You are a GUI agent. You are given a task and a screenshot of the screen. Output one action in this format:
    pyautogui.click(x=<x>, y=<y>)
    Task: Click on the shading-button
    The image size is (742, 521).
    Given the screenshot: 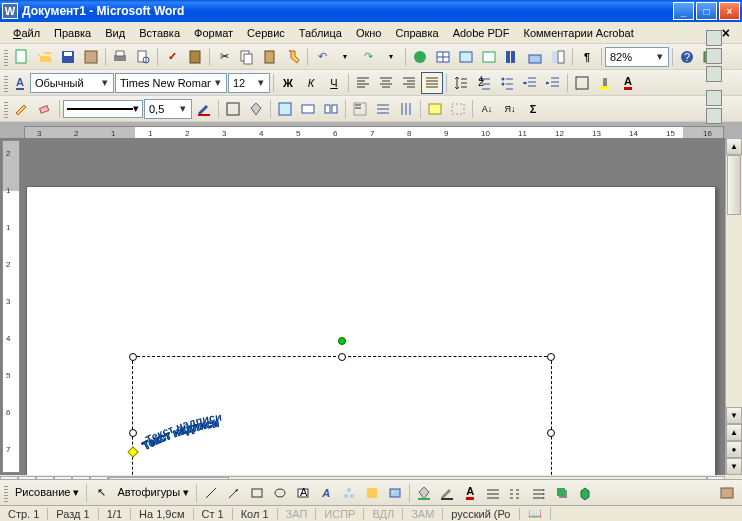 What is the action you would take?
    pyautogui.click(x=256, y=109)
    